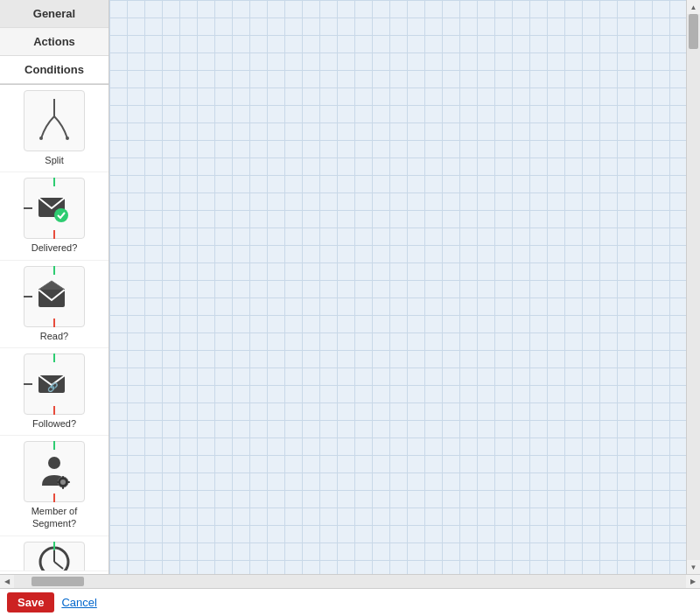 This screenshot has height=616, width=700. I want to click on member-of-segment-icon-wrap, so click(54, 472).